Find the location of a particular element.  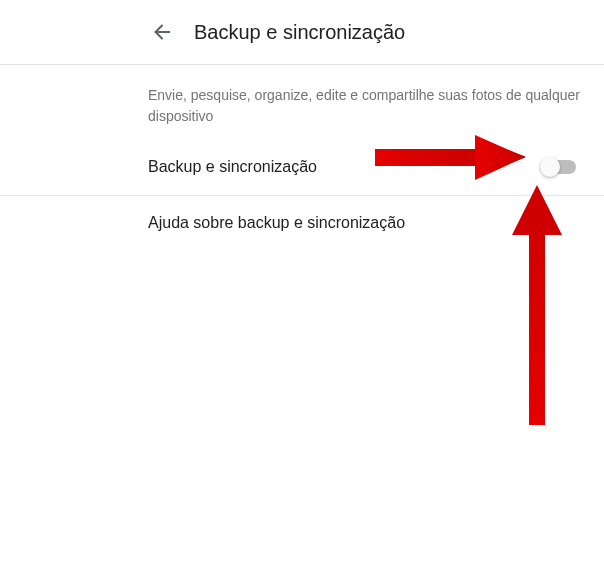

backup-sync-label: Backup e sincronização is located at coordinates (232, 167).